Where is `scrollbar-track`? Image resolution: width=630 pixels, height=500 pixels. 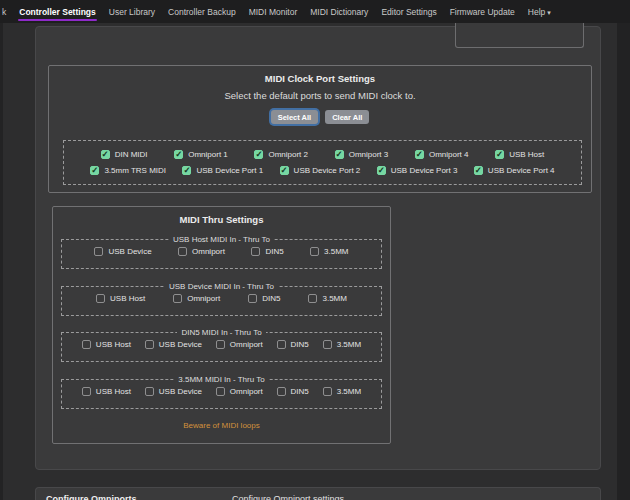 scrollbar-track is located at coordinates (624, 262).